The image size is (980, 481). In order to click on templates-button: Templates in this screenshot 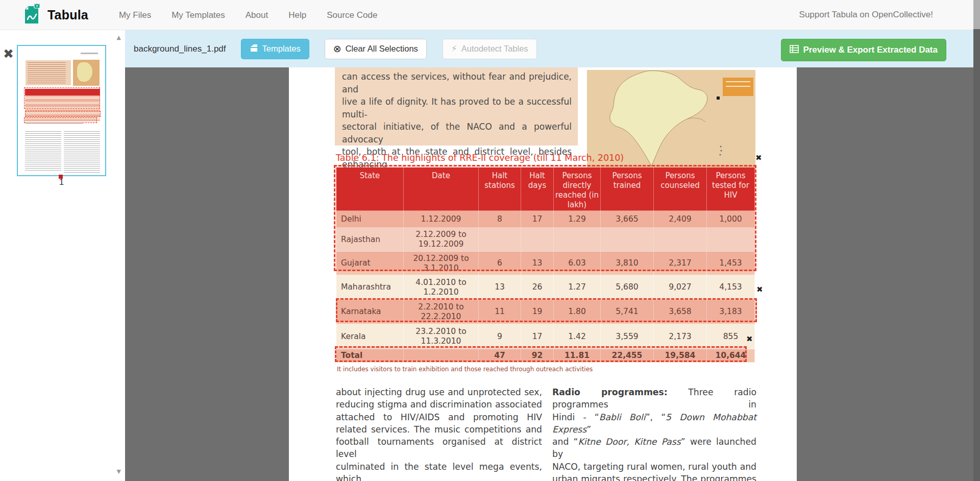, I will do `click(275, 49)`.